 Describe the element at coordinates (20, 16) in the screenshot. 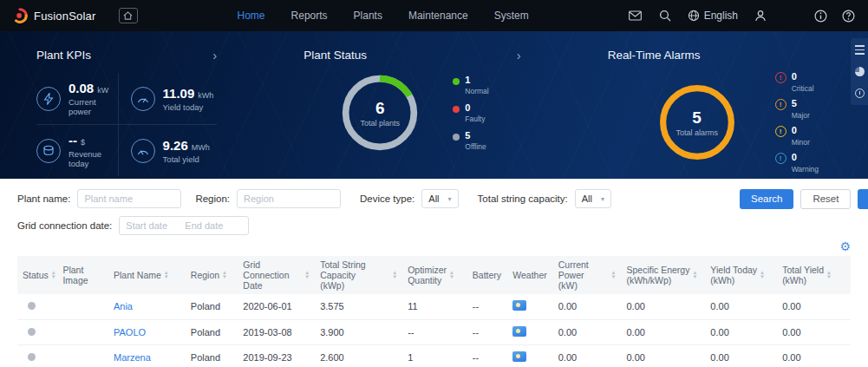

I see `fusionsolar-logo-icon` at that location.